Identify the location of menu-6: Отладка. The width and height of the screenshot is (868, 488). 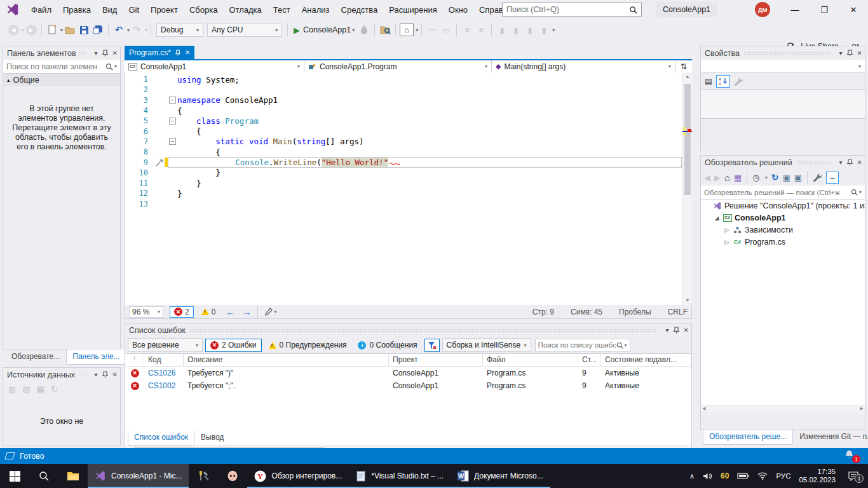
(245, 10).